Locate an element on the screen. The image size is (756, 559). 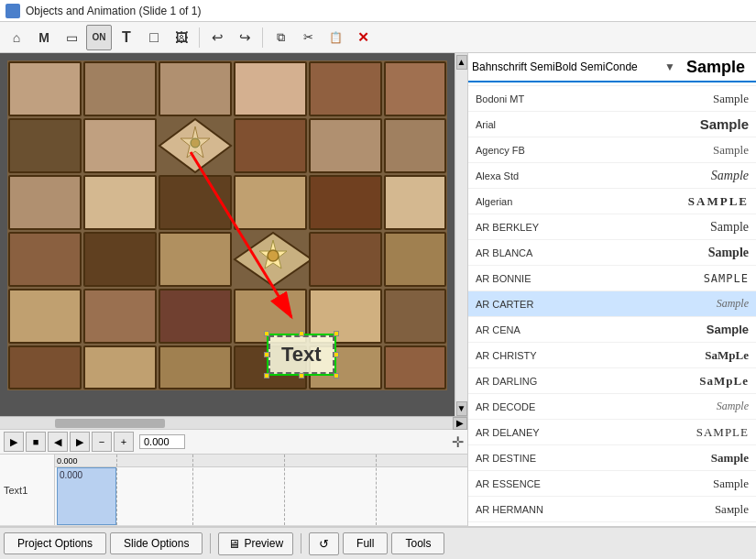
timeline-scroll-thumb is located at coordinates (110, 423).